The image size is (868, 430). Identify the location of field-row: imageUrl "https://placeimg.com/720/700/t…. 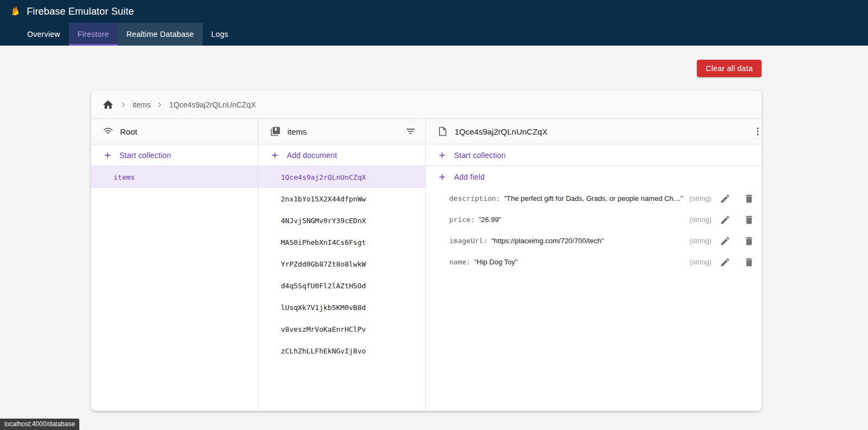
(594, 241).